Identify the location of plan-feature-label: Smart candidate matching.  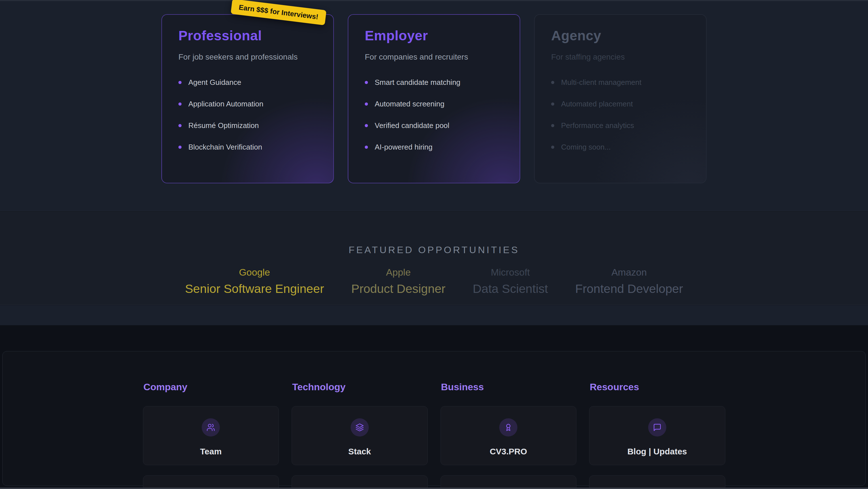
(417, 82).